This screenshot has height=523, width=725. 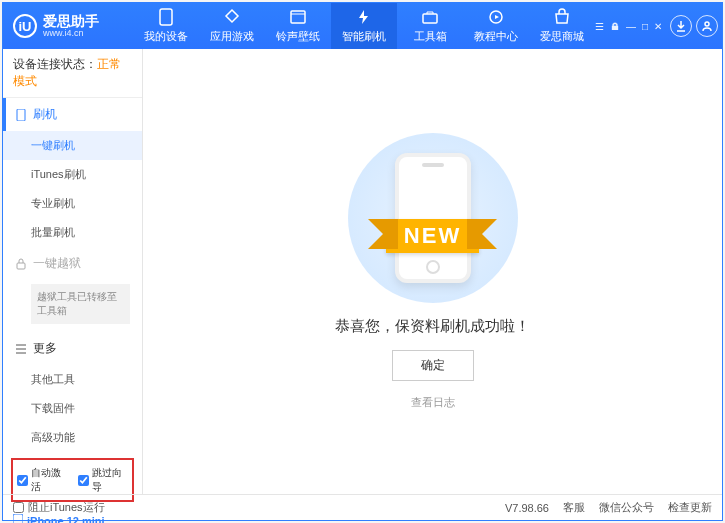 I want to click on section-jailbreak: 一键越狱, so click(x=72, y=264).